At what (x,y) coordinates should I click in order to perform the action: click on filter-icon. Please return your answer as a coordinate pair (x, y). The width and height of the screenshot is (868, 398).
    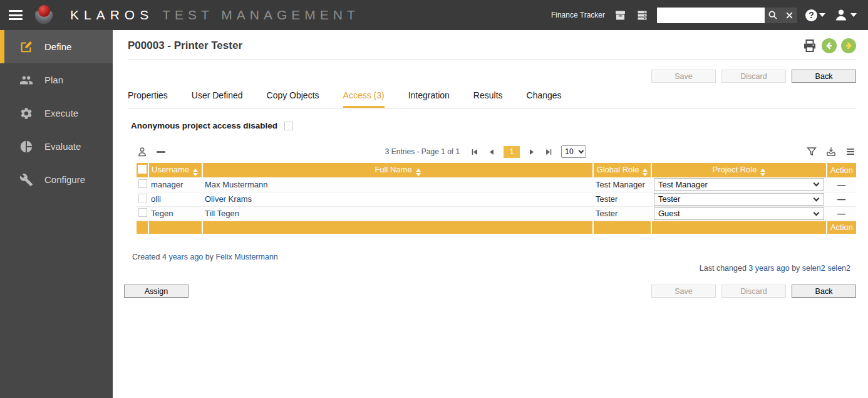
    Looking at the image, I should click on (812, 152).